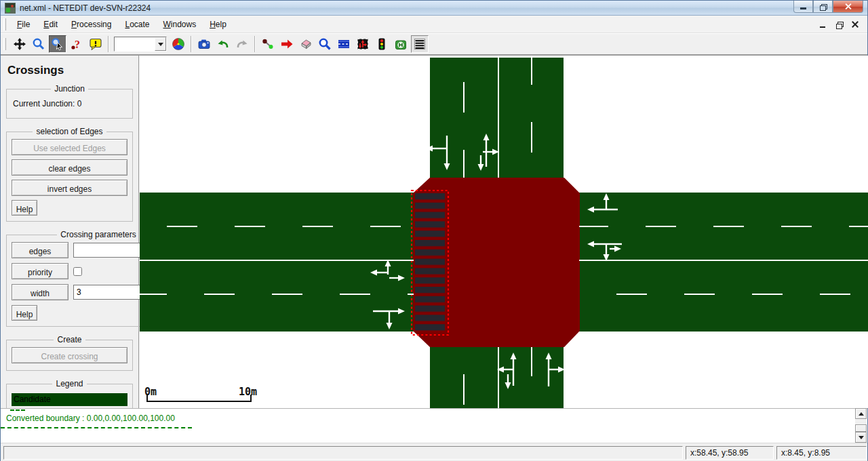 The image size is (868, 461). I want to click on junction-group: Junction Current Junction: 0, so click(69, 102).